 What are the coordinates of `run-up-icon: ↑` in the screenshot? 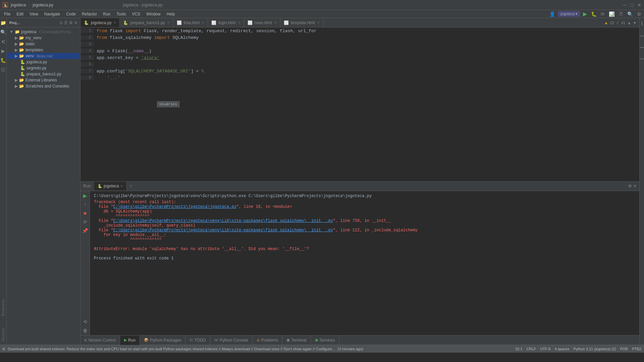 It's located at (85, 204).